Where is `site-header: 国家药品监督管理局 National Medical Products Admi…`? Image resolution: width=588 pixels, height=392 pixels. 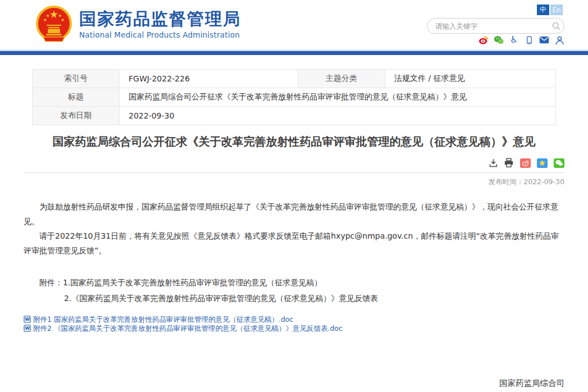
site-header: 国家药品监督管理局 National Medical Products Admi… is located at coordinates (294, 25).